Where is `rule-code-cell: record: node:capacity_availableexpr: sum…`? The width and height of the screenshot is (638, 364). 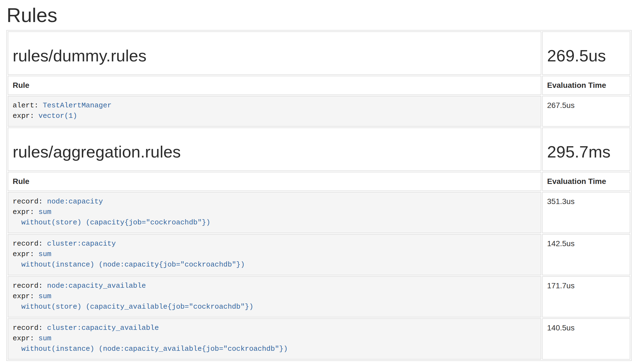 rule-code-cell: record: node:capacity_availableexpr: sum… is located at coordinates (274, 297).